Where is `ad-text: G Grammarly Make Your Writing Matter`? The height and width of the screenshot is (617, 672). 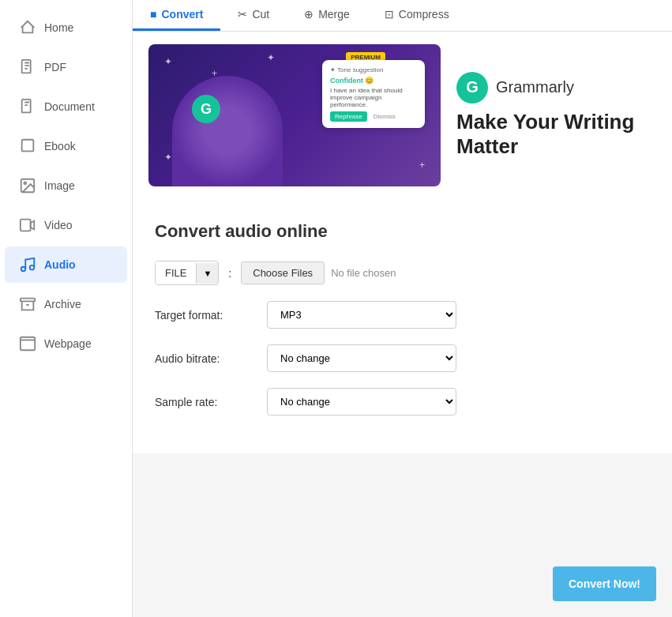
ad-text: G Grammarly Make Your Writing Matter is located at coordinates (556, 115).